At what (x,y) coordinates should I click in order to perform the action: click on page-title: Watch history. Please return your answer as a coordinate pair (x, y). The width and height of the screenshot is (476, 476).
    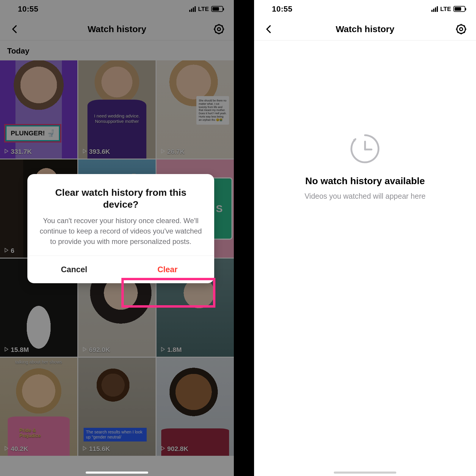
    Looking at the image, I should click on (365, 29).